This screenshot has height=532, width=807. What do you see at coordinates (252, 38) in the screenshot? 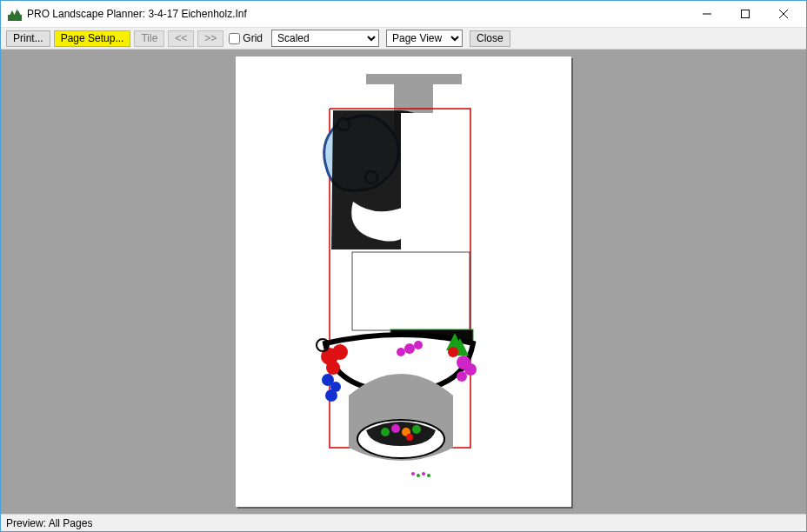
I see `grid-label: Grid` at bounding box center [252, 38].